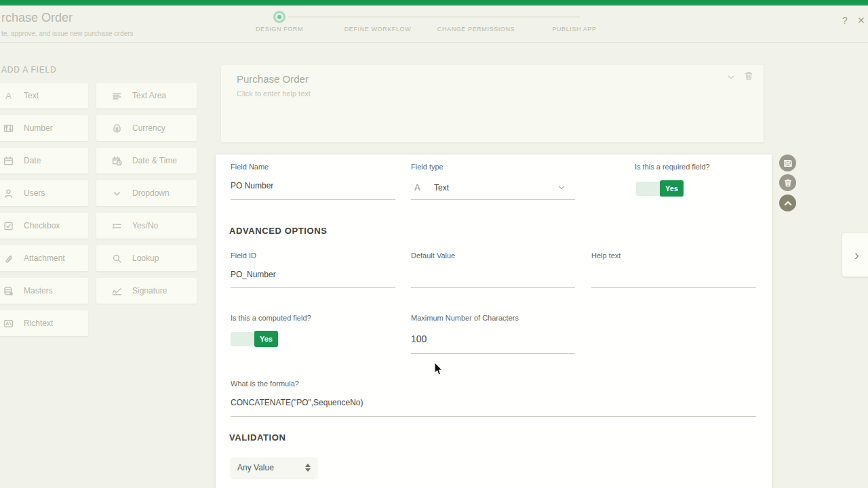 This screenshot has width=868, height=488. Describe the element at coordinates (117, 96) in the screenshot. I see `textarea-icon` at that location.